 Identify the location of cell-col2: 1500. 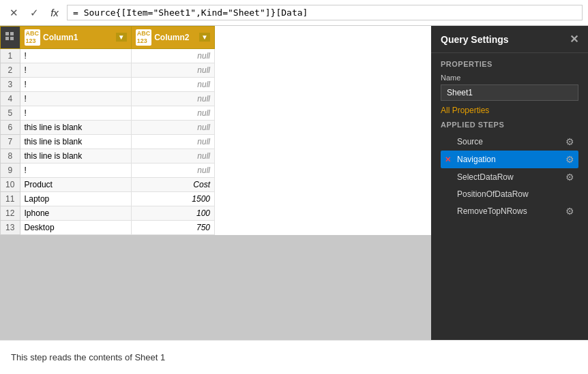
(173, 199).